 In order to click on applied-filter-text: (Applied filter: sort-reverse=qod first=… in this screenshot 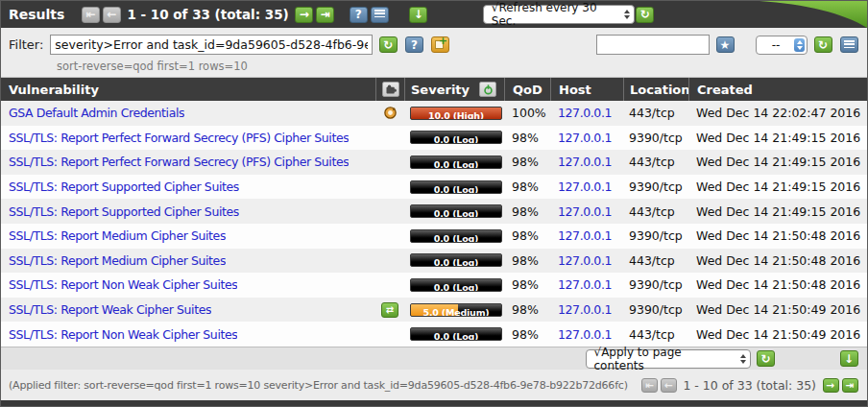, I will do `click(319, 386)`.